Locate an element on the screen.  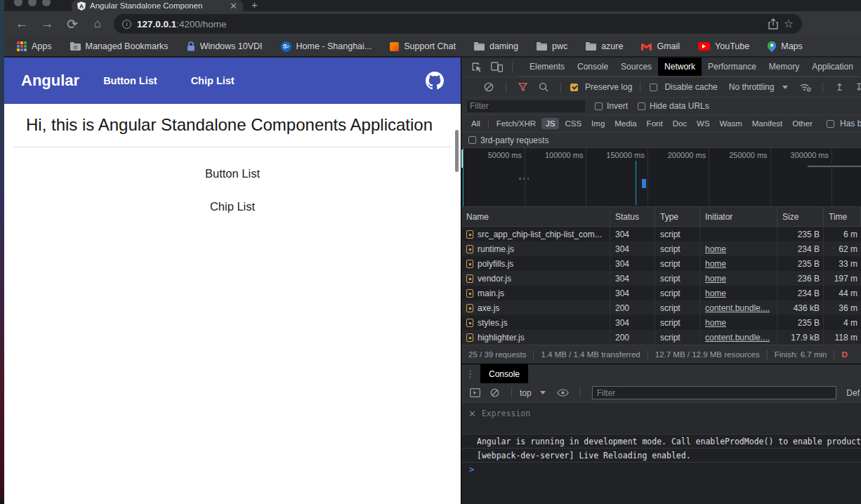
column-header-type: Type is located at coordinates (678, 216).